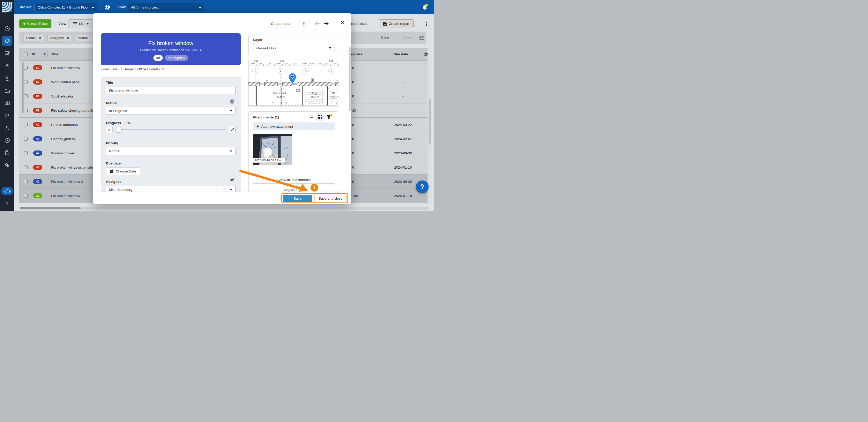  I want to click on ticket-id-badge: 49, so click(38, 125).